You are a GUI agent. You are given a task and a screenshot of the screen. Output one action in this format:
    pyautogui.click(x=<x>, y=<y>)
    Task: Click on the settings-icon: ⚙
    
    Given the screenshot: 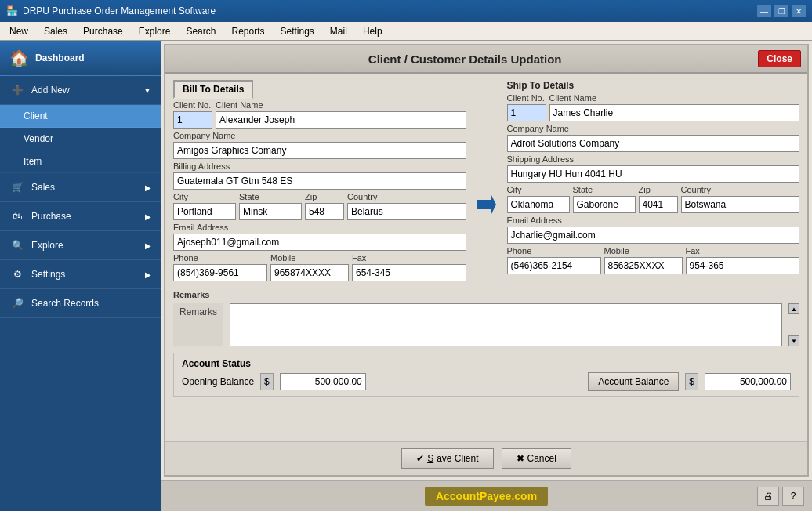 What is the action you would take?
    pyautogui.click(x=17, y=274)
    